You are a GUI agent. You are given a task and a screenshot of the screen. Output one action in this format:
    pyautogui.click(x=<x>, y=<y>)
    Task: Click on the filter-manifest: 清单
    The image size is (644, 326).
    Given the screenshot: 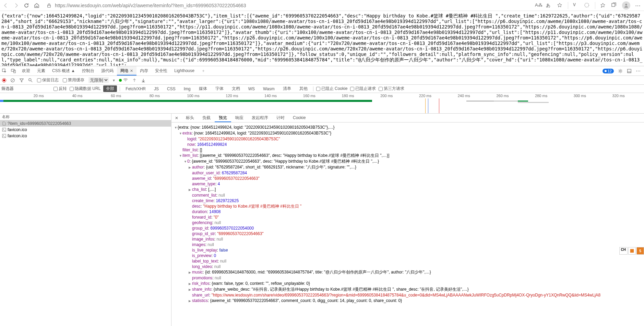 What is the action you would take?
    pyautogui.click(x=287, y=89)
    